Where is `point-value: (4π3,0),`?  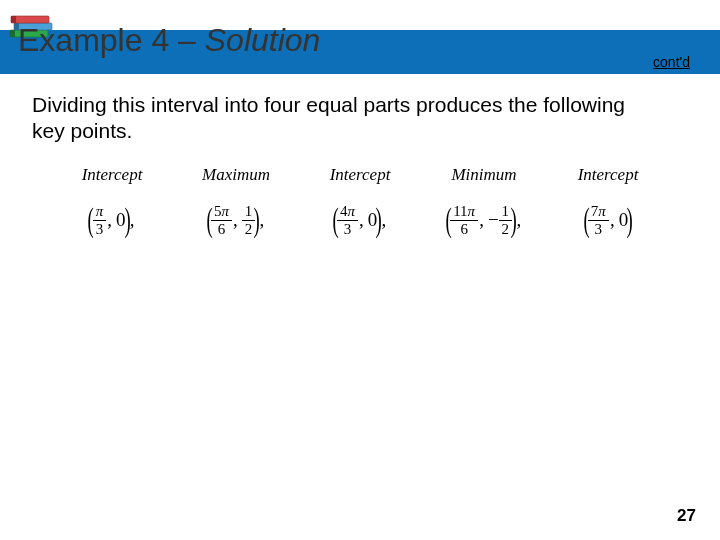
point-value: (4π3,0), is located at coordinates (360, 222).